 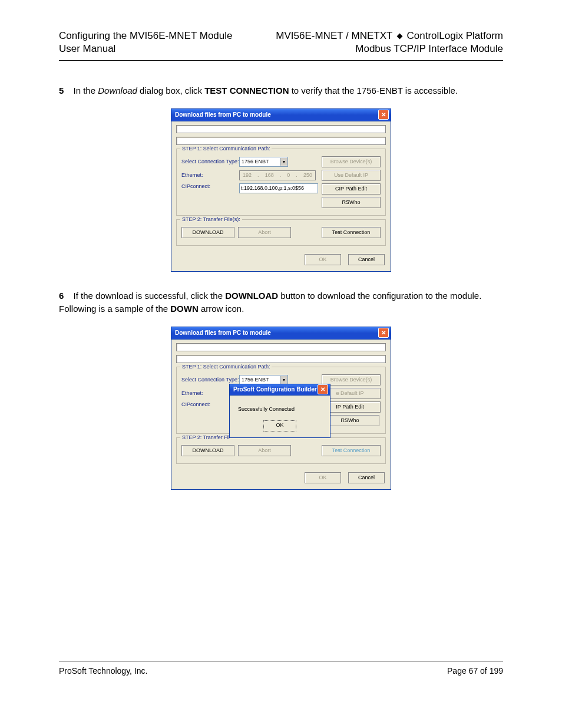 I want to click on popup-title: ProSoft Configuration Builder, so click(x=275, y=389).